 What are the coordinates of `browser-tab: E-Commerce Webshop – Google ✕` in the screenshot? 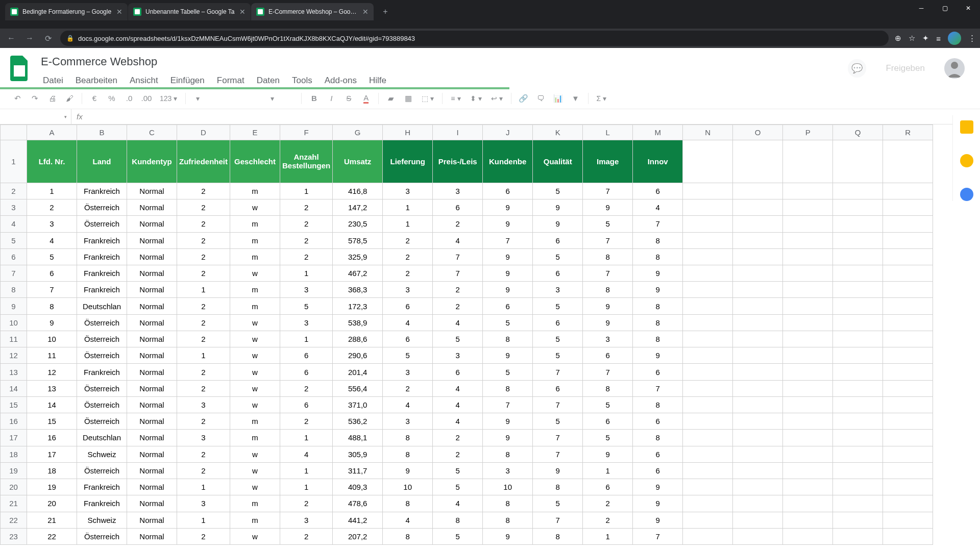 It's located at (312, 12).